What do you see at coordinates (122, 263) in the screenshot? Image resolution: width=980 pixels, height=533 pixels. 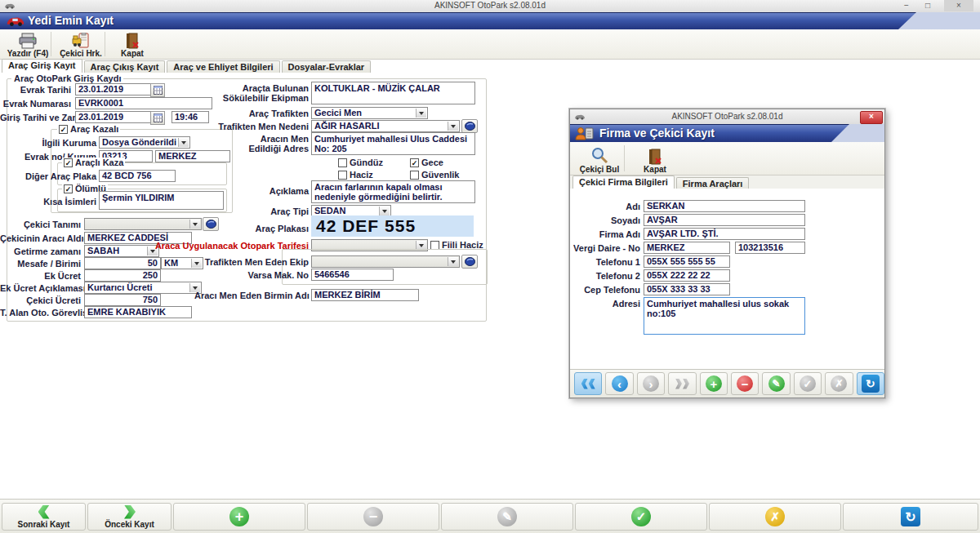 I see `mesafe-input: 50` at bounding box center [122, 263].